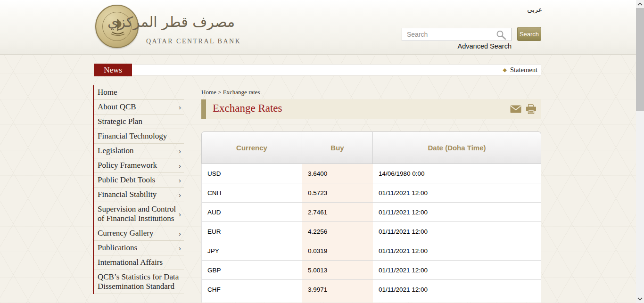 The height and width of the screenshot is (303, 644). What do you see at coordinates (204, 109) in the screenshot?
I see `title-accent-bar` at bounding box center [204, 109].